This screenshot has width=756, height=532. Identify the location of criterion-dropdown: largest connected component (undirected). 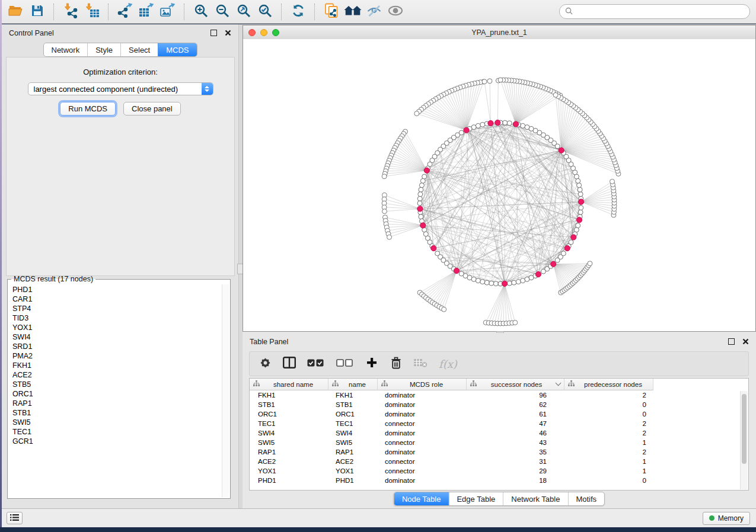
(121, 89).